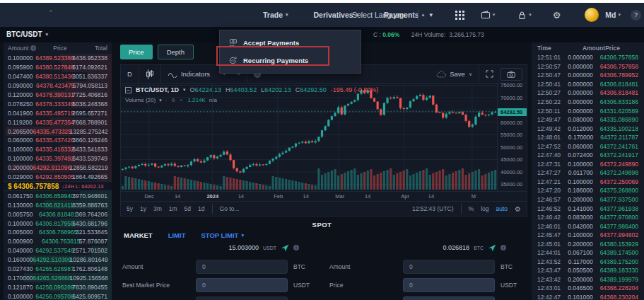 This screenshot has height=300, width=644. Describe the element at coordinates (58, 269) in the screenshot. I see `orderbook-bid-row: 0.02743064265.6269871762.806148` at that location.